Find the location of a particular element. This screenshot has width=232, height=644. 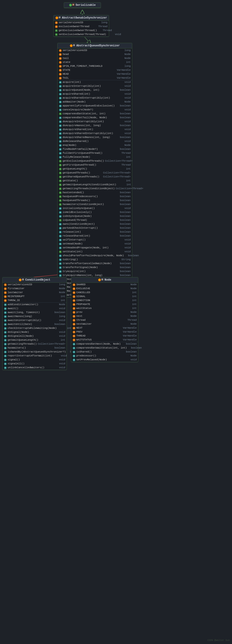

co-header: ConditionObject is located at coordinates (34, 280).